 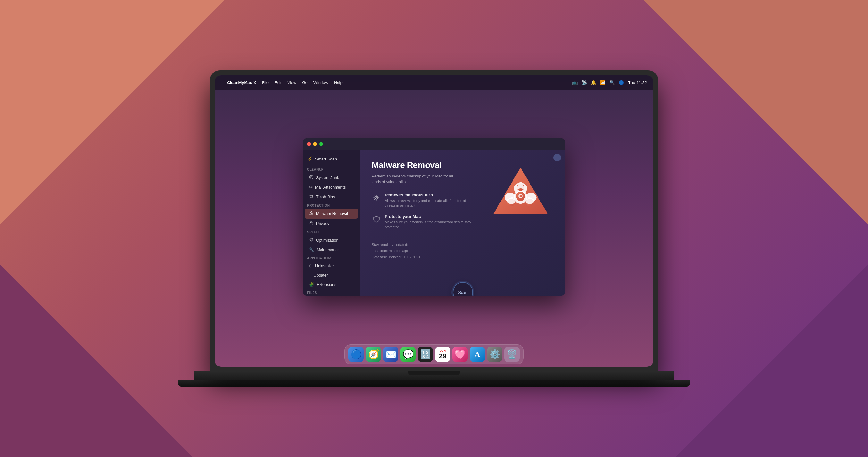 What do you see at coordinates (321, 144) in the screenshot?
I see `maximize-button` at bounding box center [321, 144].